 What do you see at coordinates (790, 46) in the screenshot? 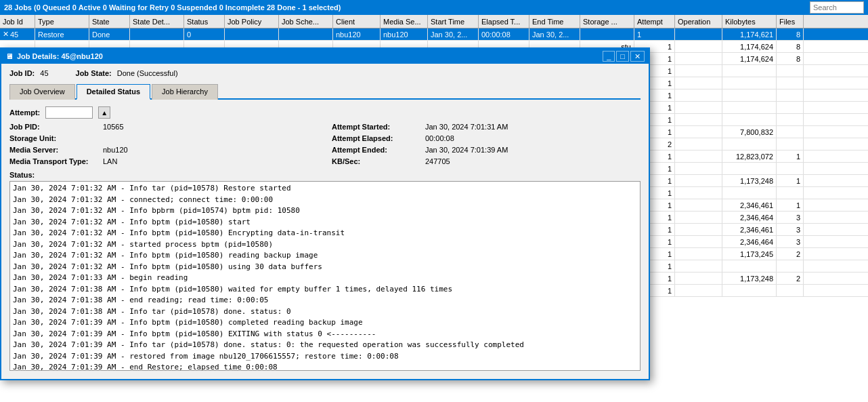
I see `data-cell: 8` at bounding box center [790, 46].